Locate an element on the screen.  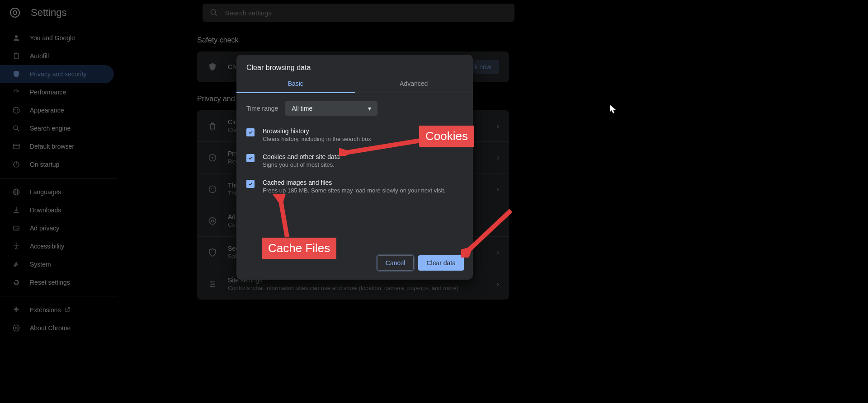
sidebar-item-downloads: Downloads is located at coordinates (57, 210).